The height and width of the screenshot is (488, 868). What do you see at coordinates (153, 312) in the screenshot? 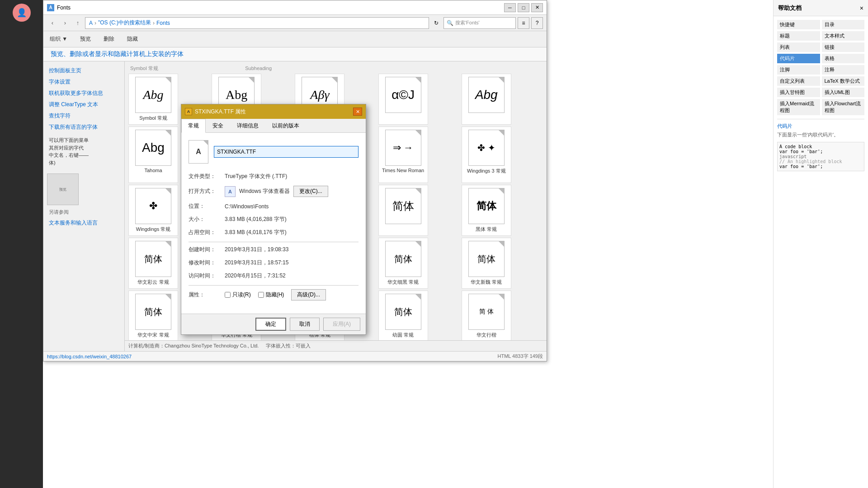
I see `font-preview-huawenzhongsong: 简体` at bounding box center [153, 312].